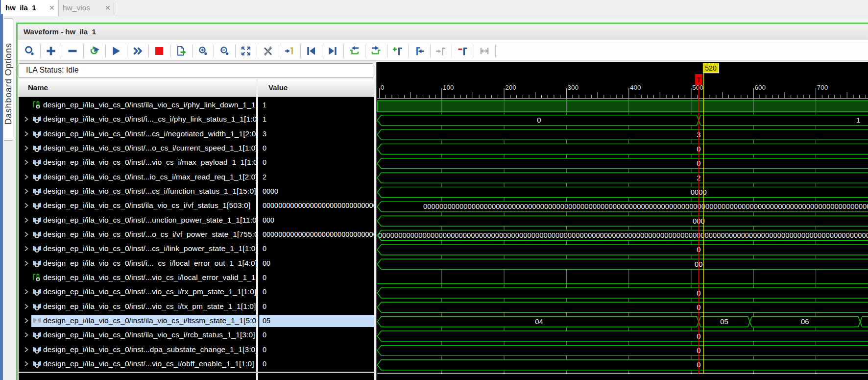 This screenshot has height=380, width=868. Describe the element at coordinates (823, 87) in the screenshot. I see `svg-text: 700` at that location.